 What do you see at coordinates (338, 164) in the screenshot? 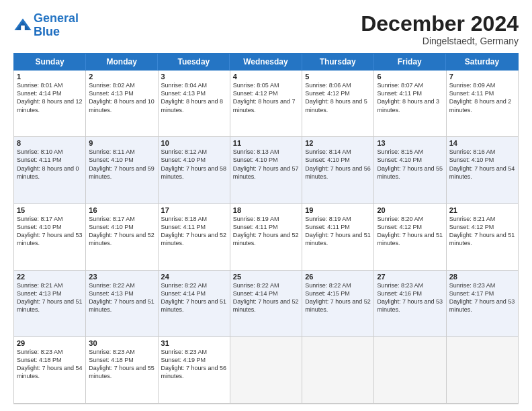
I see `cell-info: Sunrise: 8:14 AMSunset: 4:10 PMDaylight:…` at bounding box center [338, 164].